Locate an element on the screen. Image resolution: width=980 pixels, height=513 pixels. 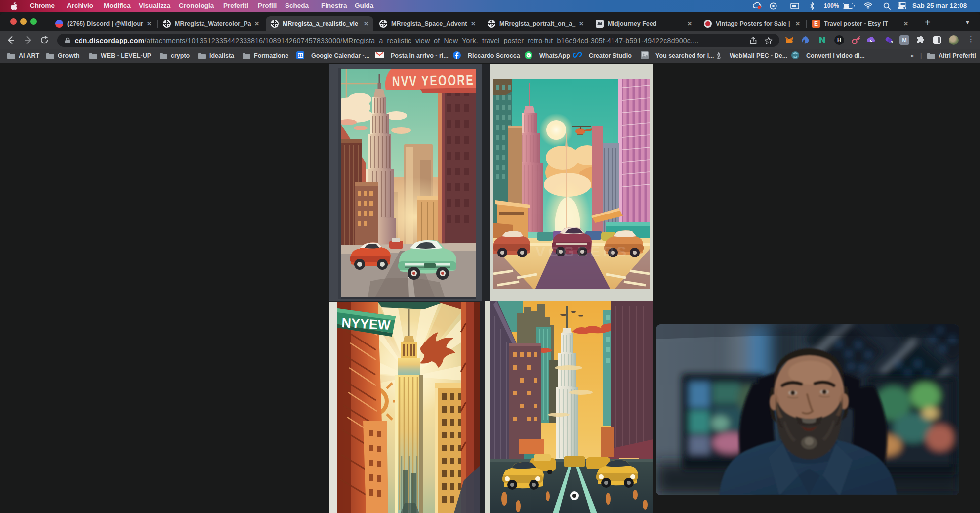
svg-text: VOGEERS is located at coordinates (582, 251).